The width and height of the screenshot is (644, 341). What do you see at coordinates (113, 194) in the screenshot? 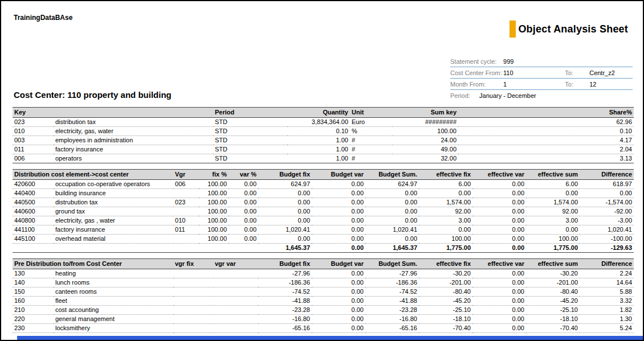
I see `table-cell: building insurance` at bounding box center [113, 194].